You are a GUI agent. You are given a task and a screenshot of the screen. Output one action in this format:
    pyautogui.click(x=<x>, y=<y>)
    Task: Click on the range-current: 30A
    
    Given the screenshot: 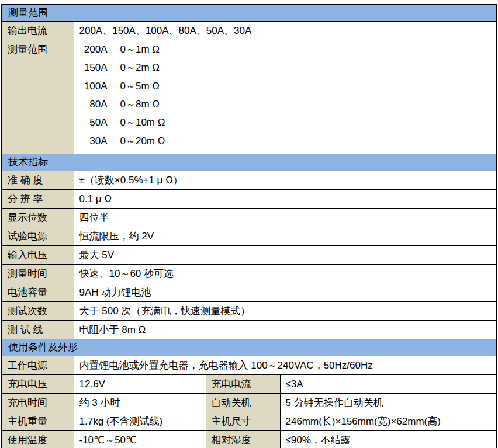 What is the action you would take?
    pyautogui.click(x=94, y=141)
    